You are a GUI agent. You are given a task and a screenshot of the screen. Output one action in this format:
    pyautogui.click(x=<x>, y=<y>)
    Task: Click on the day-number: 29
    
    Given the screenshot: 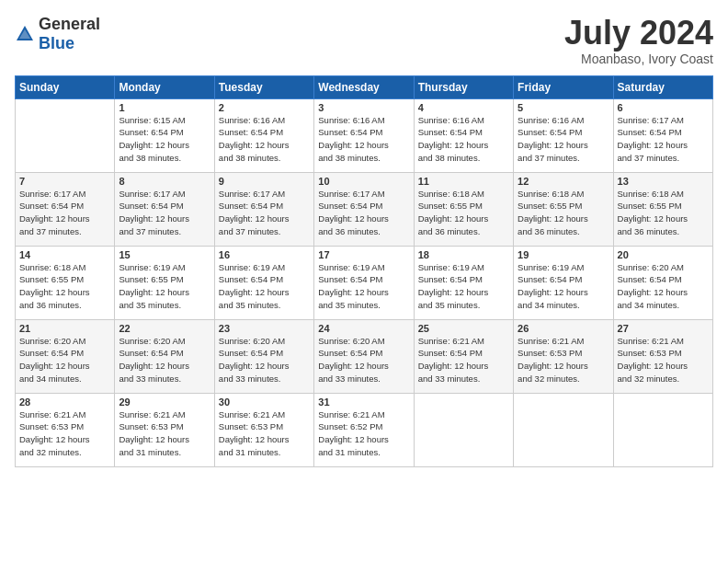 What is the action you would take?
    pyautogui.click(x=164, y=402)
    